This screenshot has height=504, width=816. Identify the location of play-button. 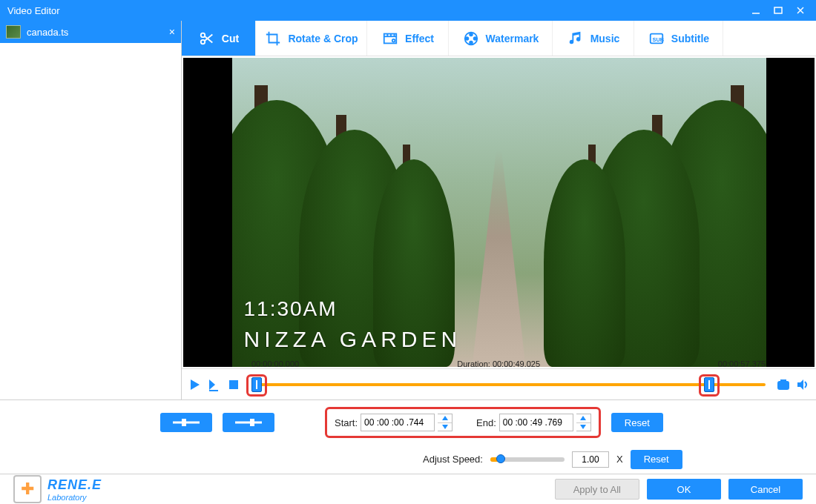
(195, 385).